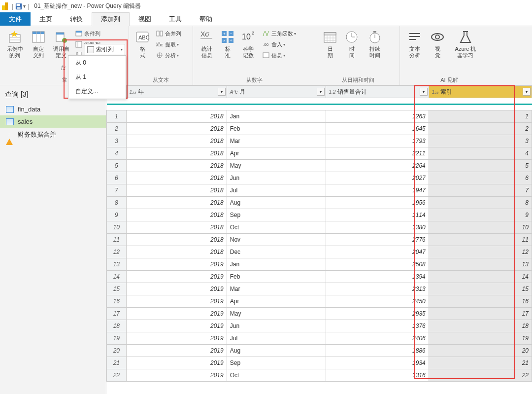 This screenshot has width=532, height=394. What do you see at coordinates (319, 289) in the screenshot?
I see `table-row: 152019Mar231315` at bounding box center [319, 289].